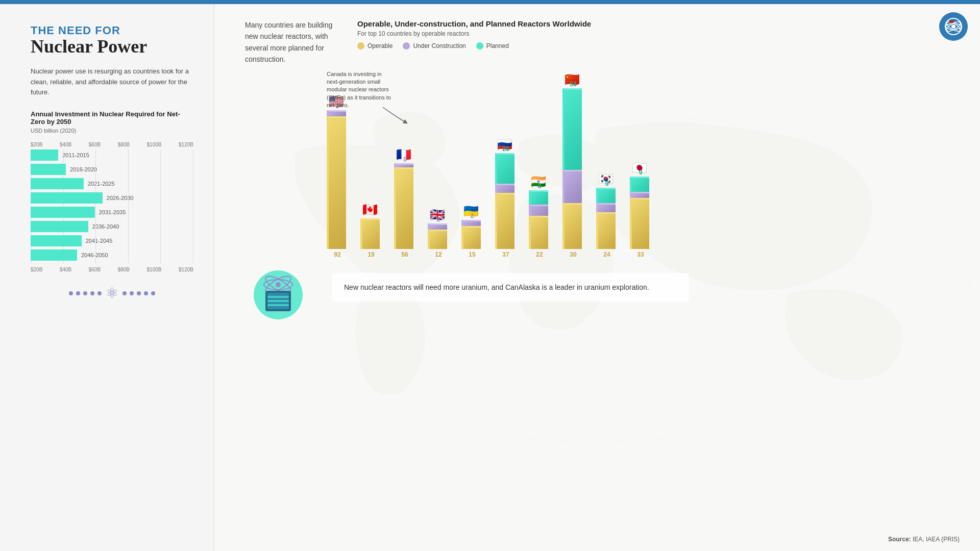  What do you see at coordinates (606, 231) in the screenshot?
I see `operable-bar: 24` at bounding box center [606, 231].